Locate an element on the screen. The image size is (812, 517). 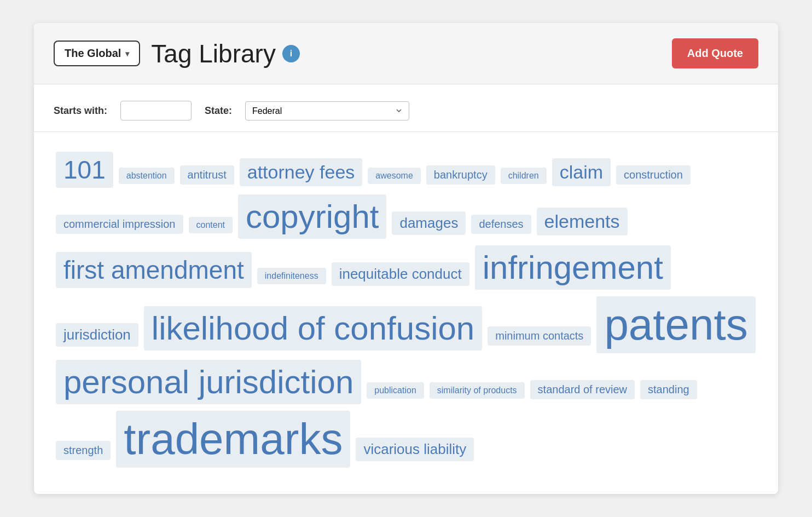
page-title: Tag Library i is located at coordinates (225, 54).